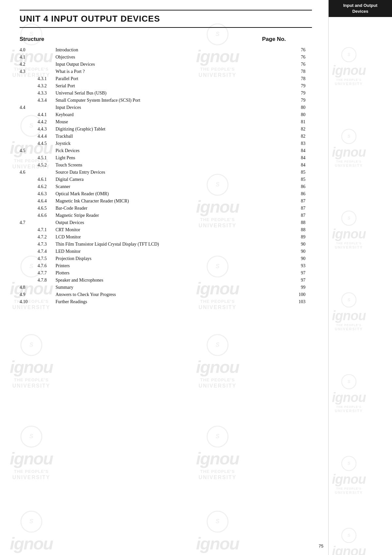 The height and width of the screenshot is (555, 392). I want to click on sidebar-header: Input and Output Devices, so click(360, 9).